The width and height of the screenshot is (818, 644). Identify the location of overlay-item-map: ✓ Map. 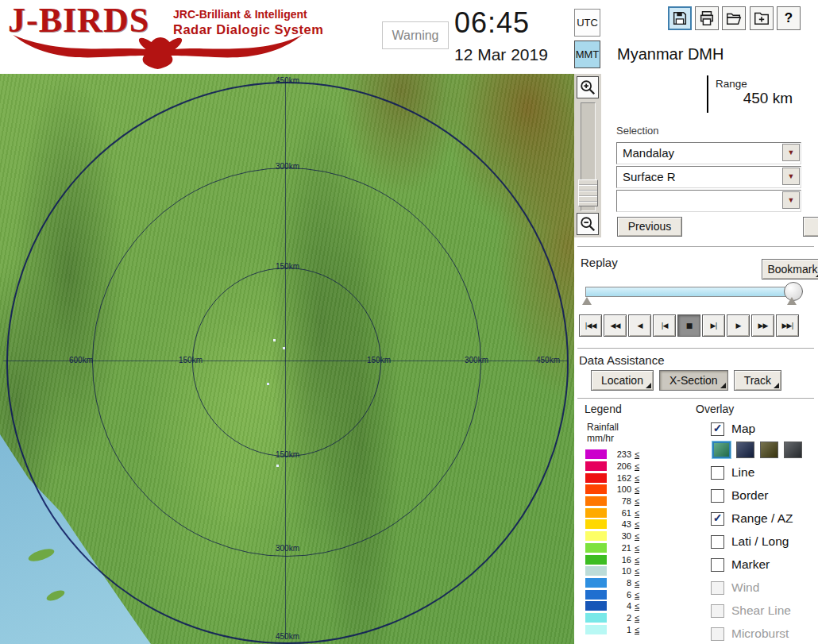
(733, 429).